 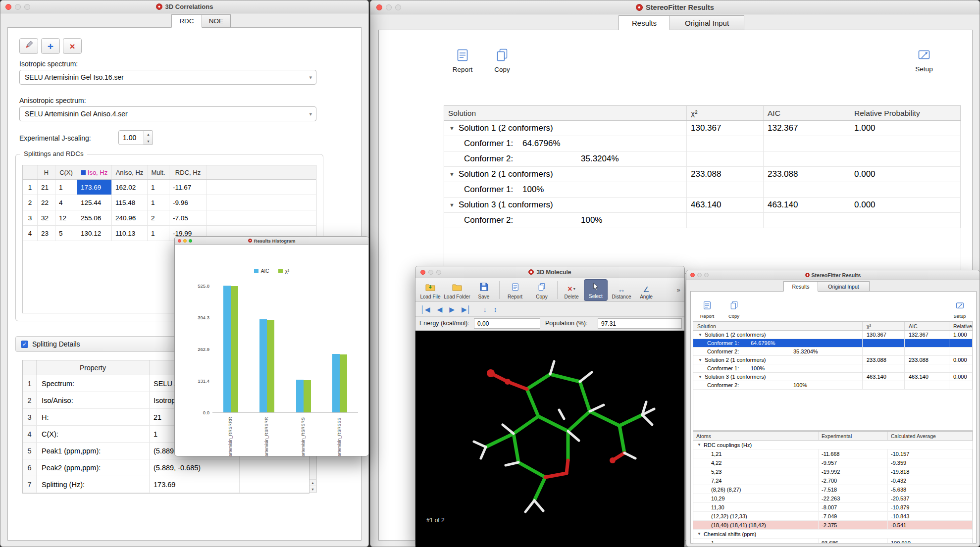 What do you see at coordinates (844, 286) in the screenshot?
I see `tab-original-input: Original Input` at bounding box center [844, 286].